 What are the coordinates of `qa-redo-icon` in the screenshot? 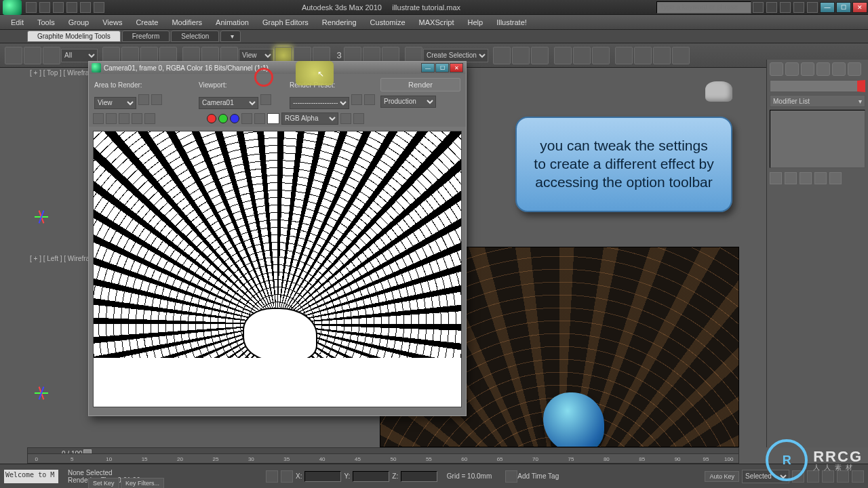 It's located at (85, 7).